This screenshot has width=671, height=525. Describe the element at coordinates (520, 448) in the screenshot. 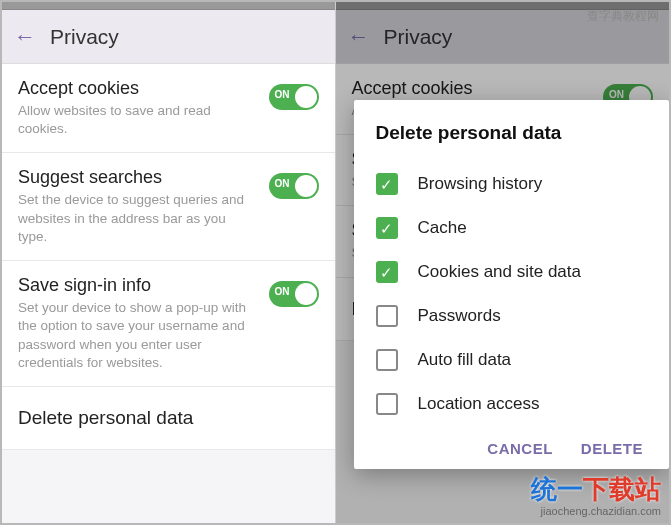

I see `cancel-button: CANCEL` at that location.